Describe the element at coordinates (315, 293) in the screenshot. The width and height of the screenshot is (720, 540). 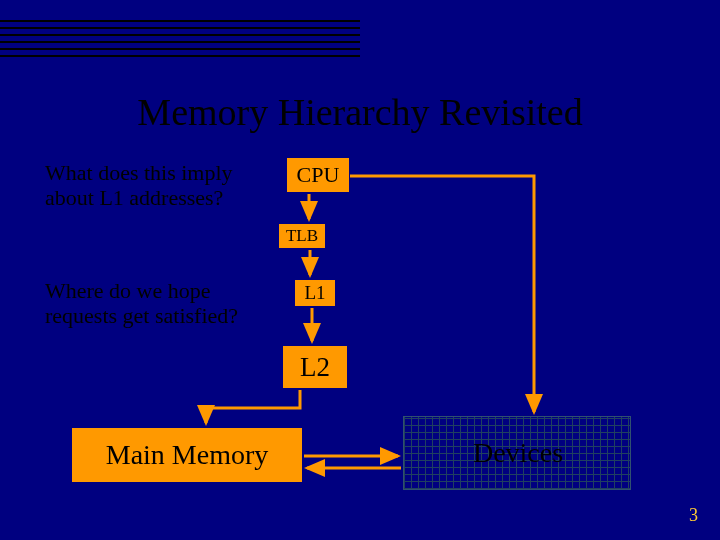
I see `l1-cache-box: L1` at that location.